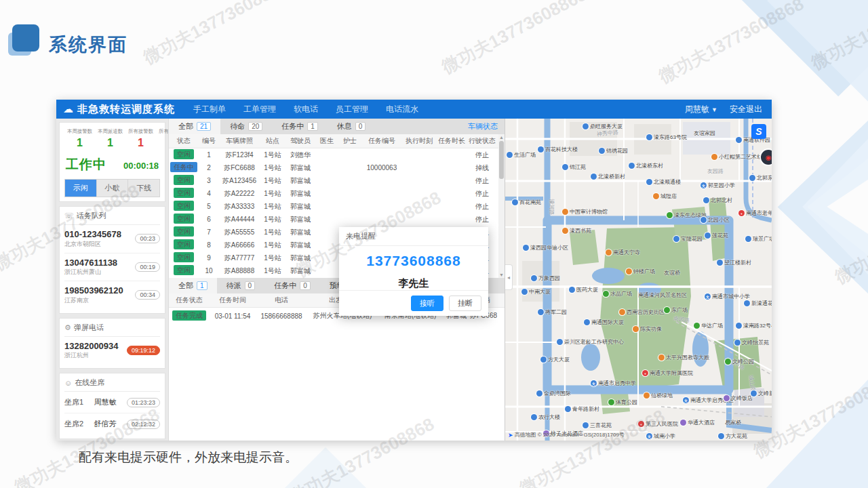  I want to click on status-badge: 空闲, so click(184, 244).